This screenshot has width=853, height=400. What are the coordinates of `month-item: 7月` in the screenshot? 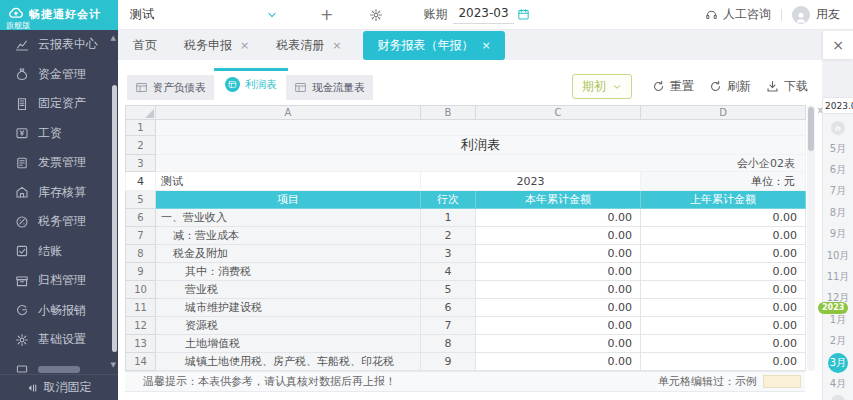 It's located at (838, 192).